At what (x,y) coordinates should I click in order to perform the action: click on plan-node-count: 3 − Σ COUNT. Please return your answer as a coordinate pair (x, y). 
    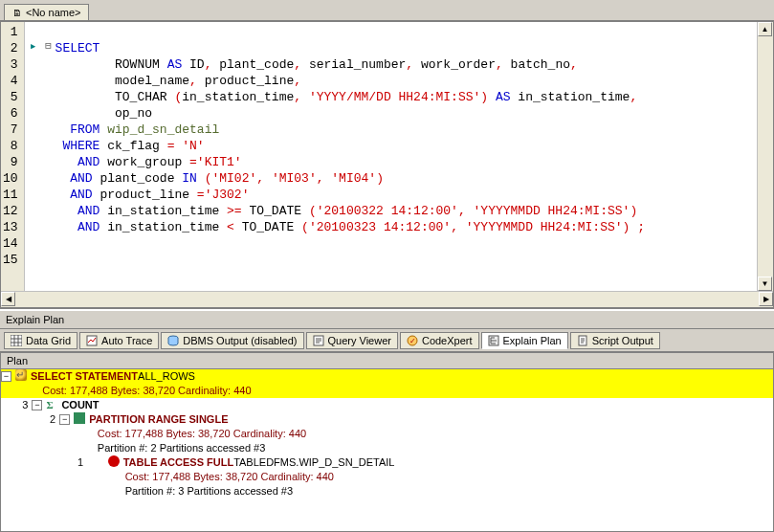
    Looking at the image, I should click on (387, 406).